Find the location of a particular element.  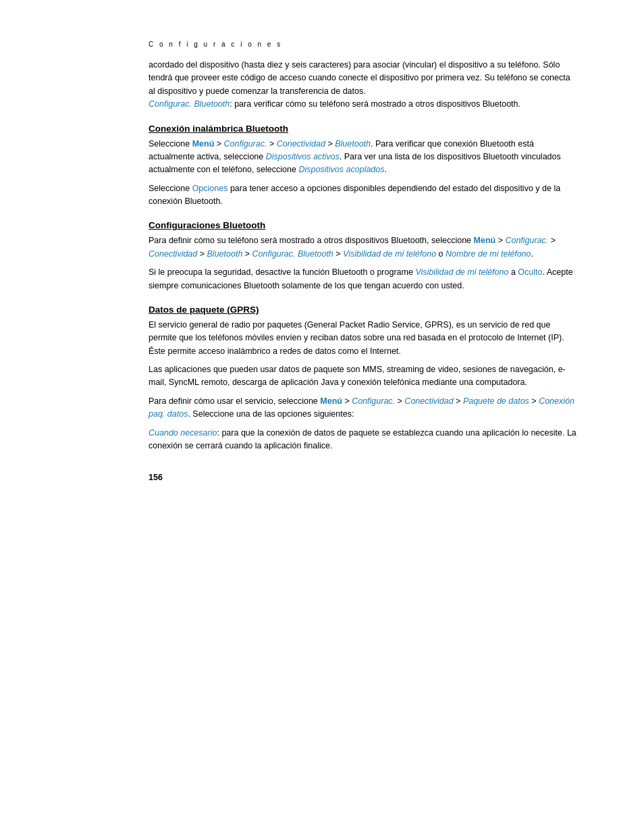

oculto-link: Oculto is located at coordinates (530, 272).